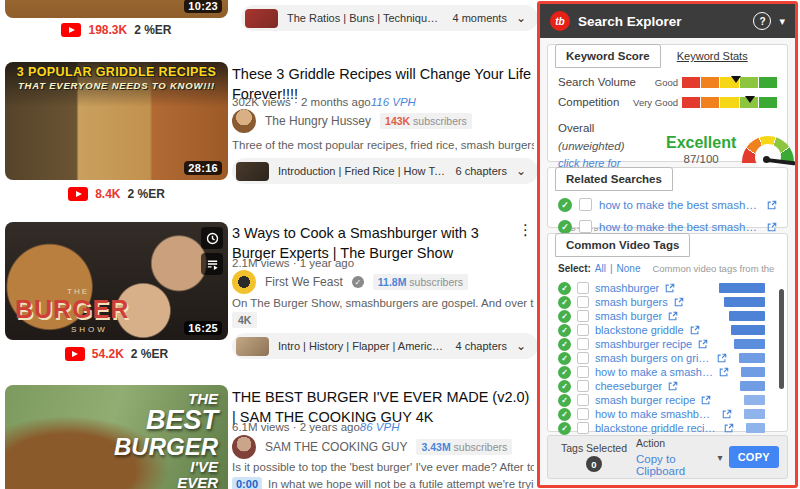 The height and width of the screenshot is (489, 800). Describe the element at coordinates (336, 447) in the screenshot. I see `video4-channel-name: SAM THE COOKING GUY` at that location.